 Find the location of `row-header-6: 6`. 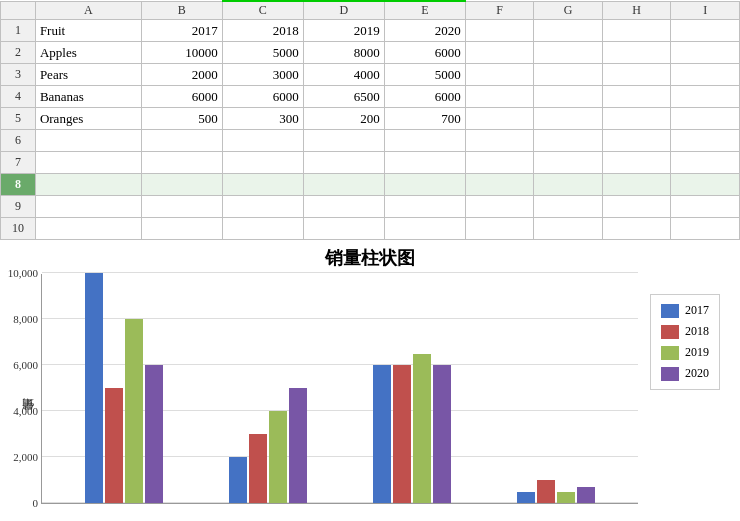

row-header-6: 6 is located at coordinates (18, 141).